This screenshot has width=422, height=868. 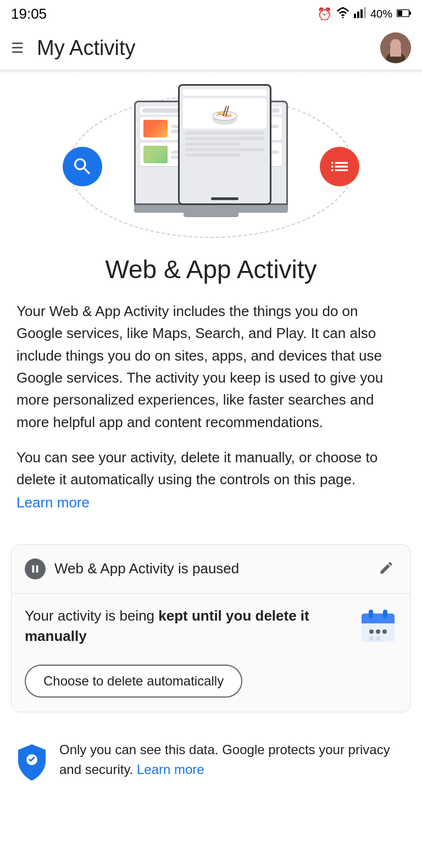 What do you see at coordinates (35, 569) in the screenshot?
I see `pause-icon` at bounding box center [35, 569].